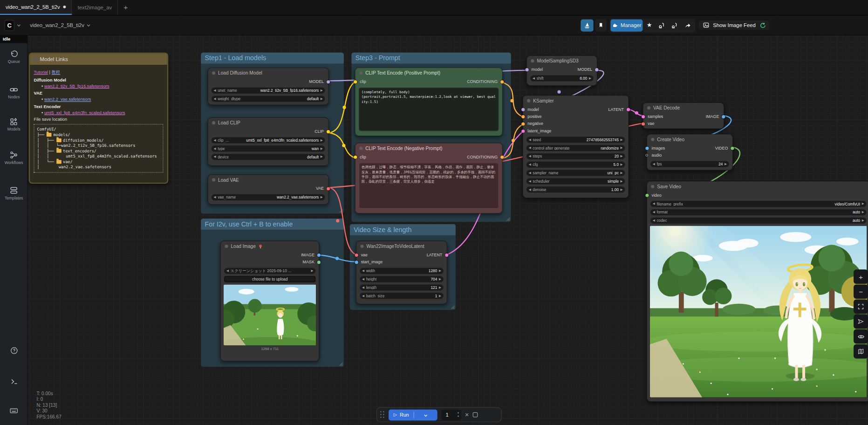 The width and height of the screenshot is (868, 425). Describe the element at coordinates (759, 204) in the screenshot. I see `widget-filename-prefix: ◀filename_prefixvideo/ComfyUI▶` at that location.